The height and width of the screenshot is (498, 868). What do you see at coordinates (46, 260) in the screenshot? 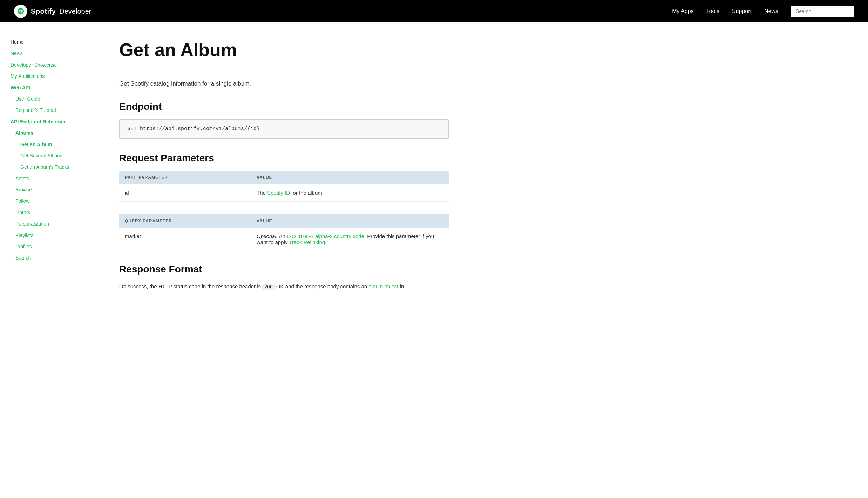
I see `sidebar: Home News Developer Showcase My Applicat…` at bounding box center [46, 260].